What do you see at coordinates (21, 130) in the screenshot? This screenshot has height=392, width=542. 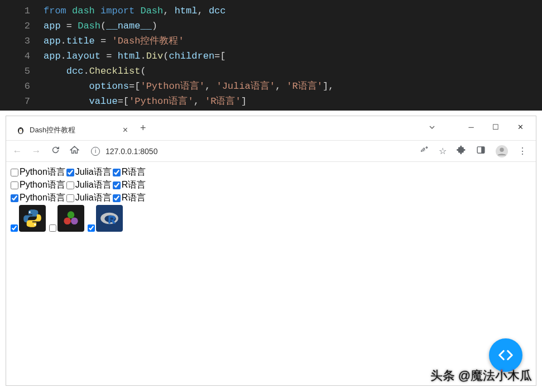 I see `penguin-icon` at bounding box center [21, 130].